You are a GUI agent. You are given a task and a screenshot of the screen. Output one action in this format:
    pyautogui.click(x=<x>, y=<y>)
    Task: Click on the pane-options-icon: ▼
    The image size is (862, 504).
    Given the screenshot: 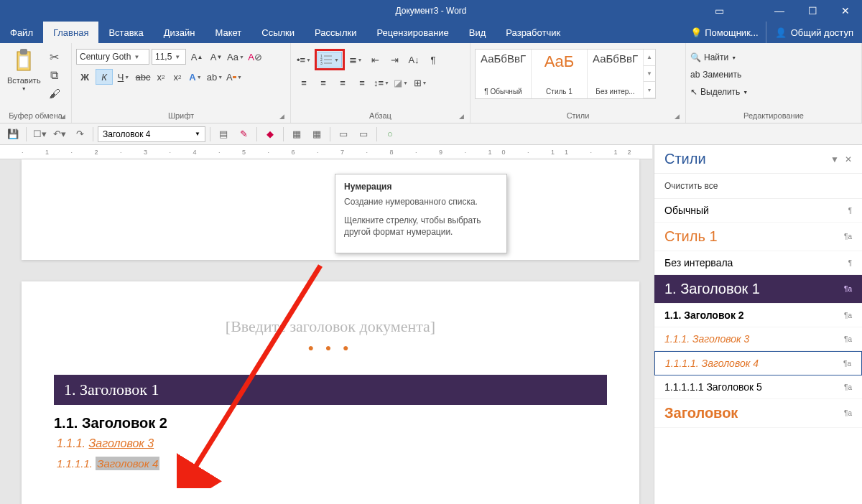 What is the action you would take?
    pyautogui.click(x=835, y=159)
    